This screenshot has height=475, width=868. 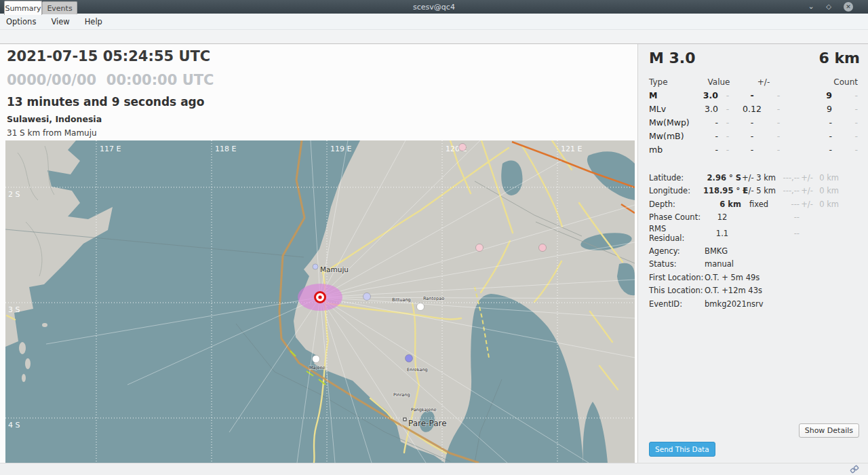 What do you see at coordinates (418, 370) in the screenshot?
I see `city-label: Enrekang` at bounding box center [418, 370].